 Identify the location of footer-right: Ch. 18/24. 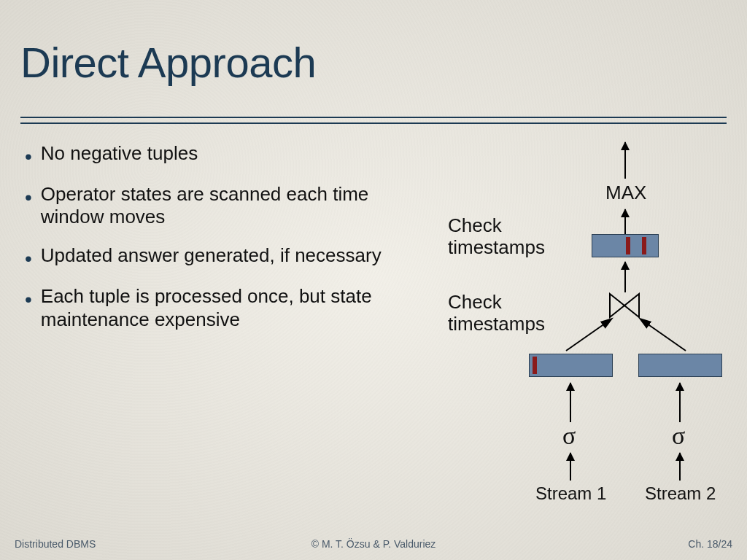
(711, 544).